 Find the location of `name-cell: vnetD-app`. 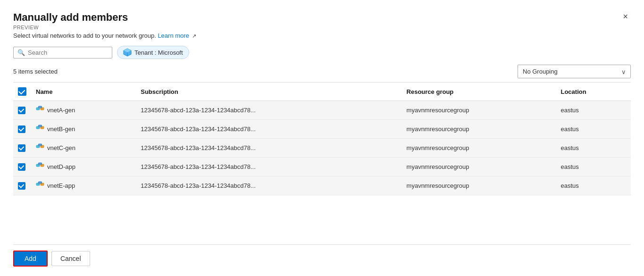

name-cell: vnetD-app is located at coordinates (84, 167).